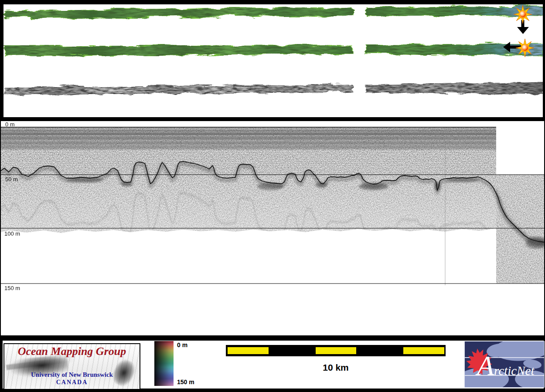  Describe the element at coordinates (504, 364) in the screenshot. I see `arcticnet-logo: ArcticNet` at that location.